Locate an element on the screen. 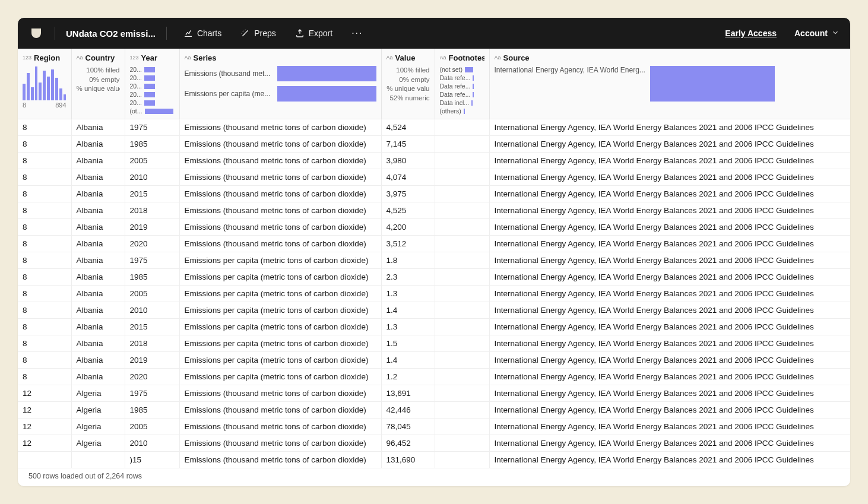 The image size is (868, 504). more-button: ··· is located at coordinates (357, 33).